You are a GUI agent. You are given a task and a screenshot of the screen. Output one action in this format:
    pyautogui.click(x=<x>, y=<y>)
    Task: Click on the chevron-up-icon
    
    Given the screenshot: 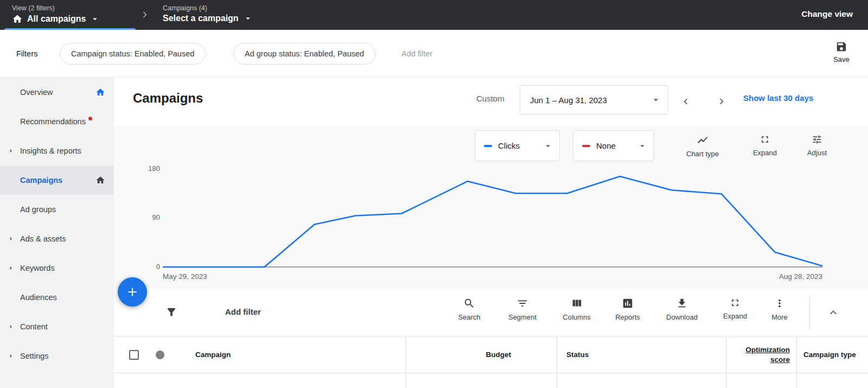 What is the action you would take?
    pyautogui.click(x=833, y=313)
    